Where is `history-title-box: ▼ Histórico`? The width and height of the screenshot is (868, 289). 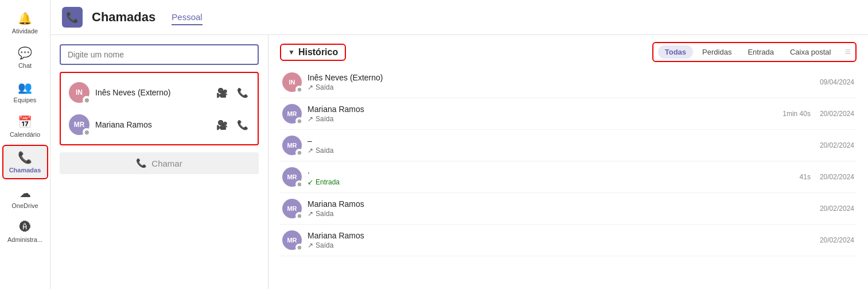
history-title-box: ▼ Histórico is located at coordinates (313, 52).